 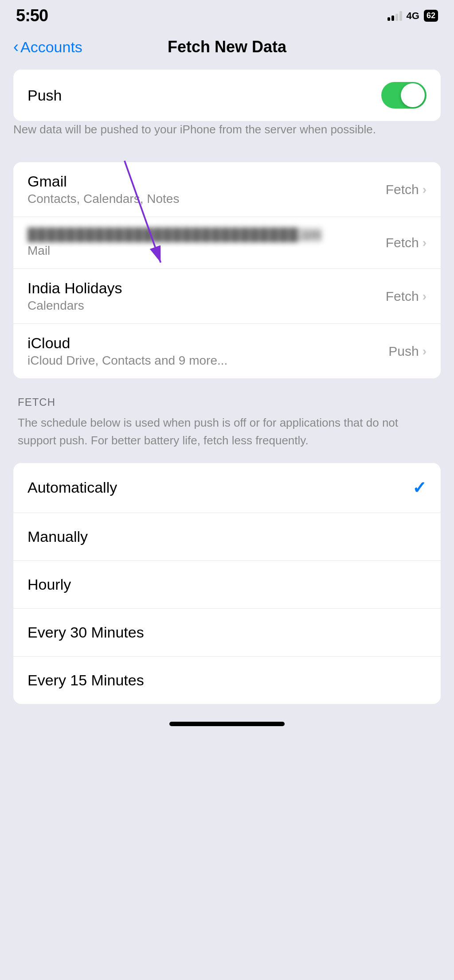 What do you see at coordinates (207, 296) in the screenshot?
I see `account-info-india-holidays: India Holidays Calendars` at bounding box center [207, 296].